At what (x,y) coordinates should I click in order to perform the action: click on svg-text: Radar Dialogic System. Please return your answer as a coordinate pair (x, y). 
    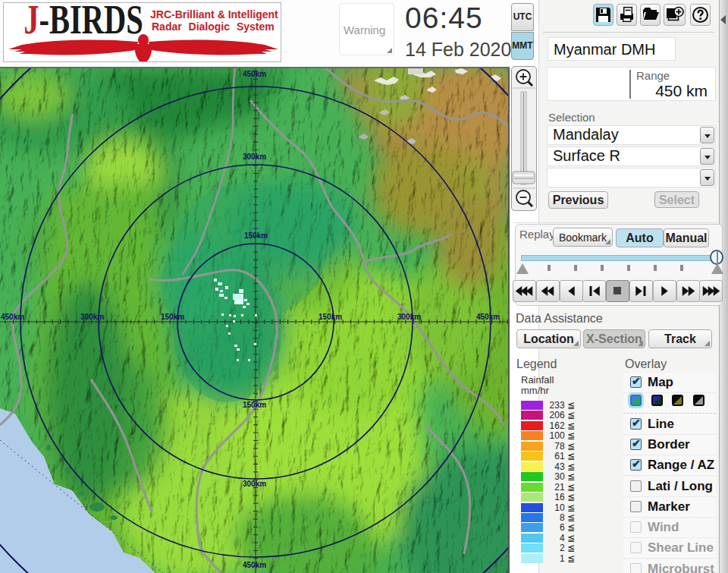
    Looking at the image, I should click on (213, 27).